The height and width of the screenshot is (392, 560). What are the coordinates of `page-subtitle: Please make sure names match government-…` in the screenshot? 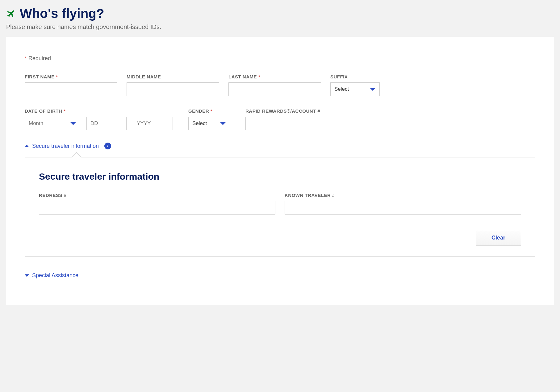 It's located at (280, 27).